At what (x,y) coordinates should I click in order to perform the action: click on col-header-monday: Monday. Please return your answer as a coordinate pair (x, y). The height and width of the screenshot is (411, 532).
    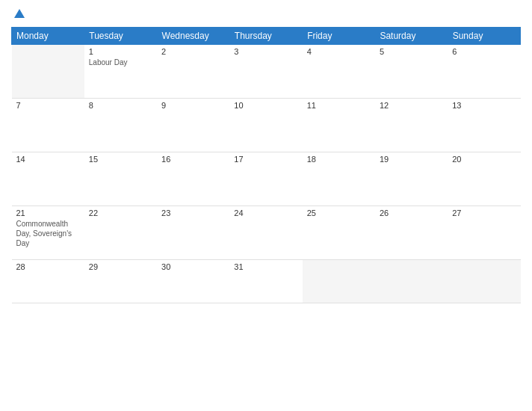
    Looking at the image, I should click on (48, 36).